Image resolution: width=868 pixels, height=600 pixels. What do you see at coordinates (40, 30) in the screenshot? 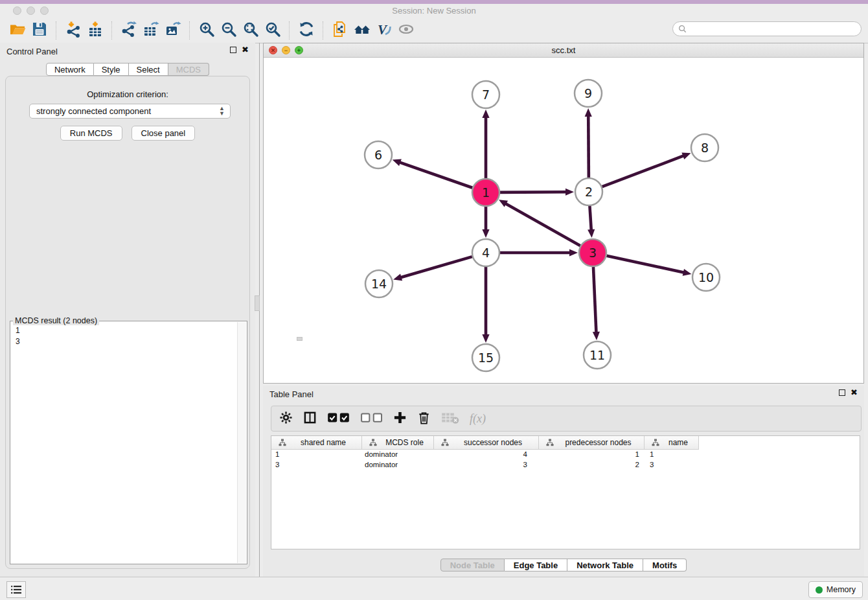
I see `save-icon` at bounding box center [40, 30].